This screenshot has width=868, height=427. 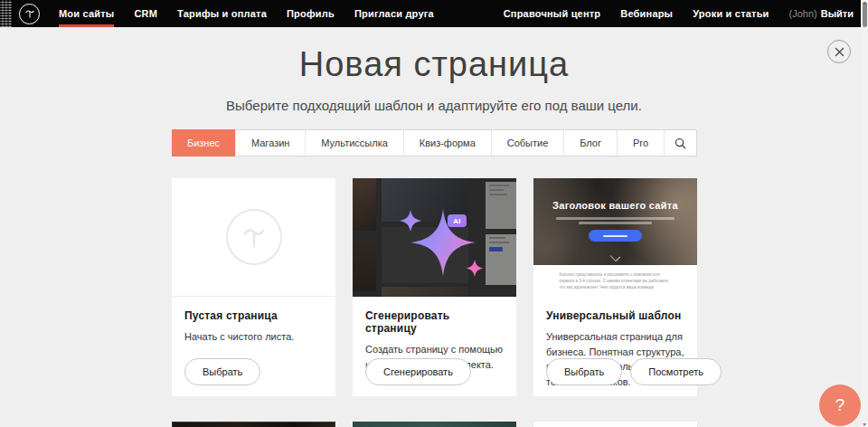 I want to click on card-title: Пустая страница, so click(x=253, y=316).